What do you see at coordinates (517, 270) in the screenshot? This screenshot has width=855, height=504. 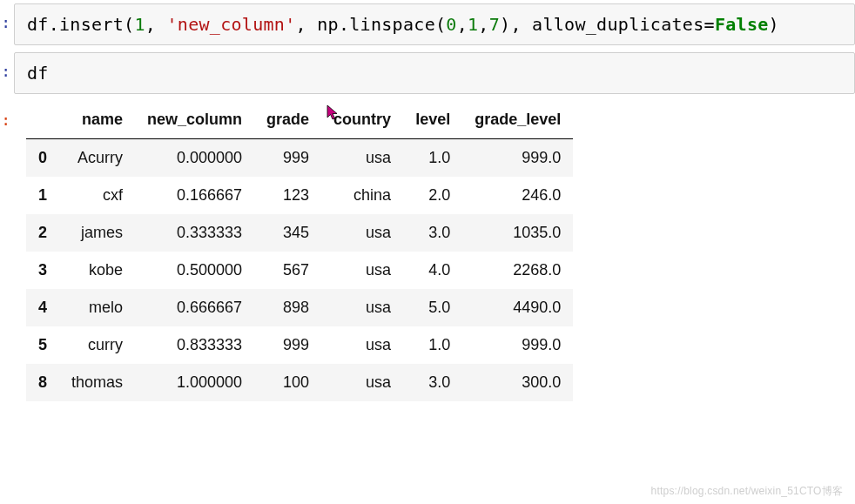 I see `cell-grade-level: 2268.0` at bounding box center [517, 270].